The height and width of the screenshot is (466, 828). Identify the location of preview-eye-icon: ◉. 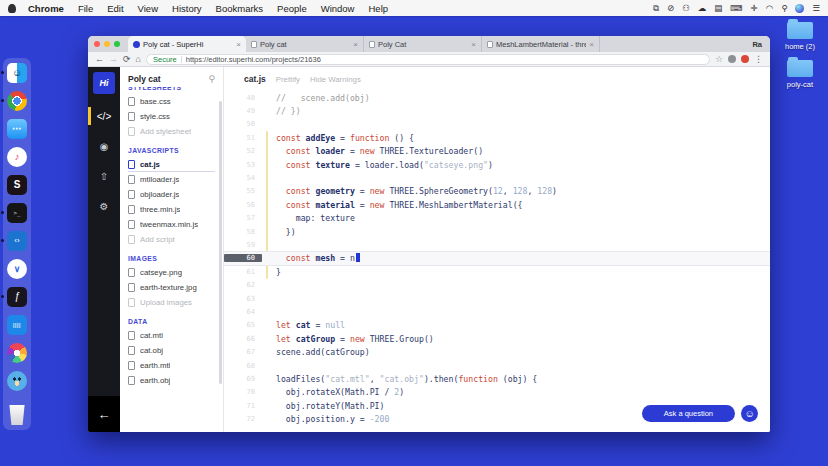
(104, 146).